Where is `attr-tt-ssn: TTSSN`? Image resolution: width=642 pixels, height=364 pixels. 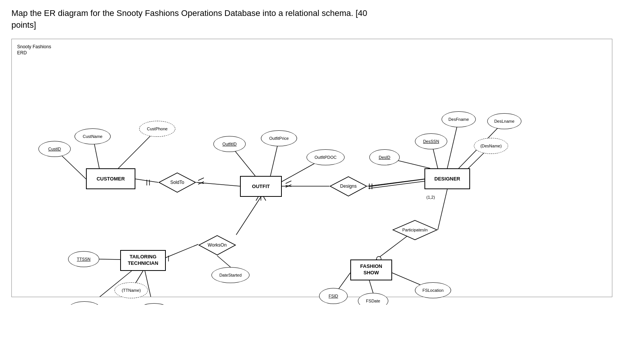
attr-tt-ssn: TTSSN is located at coordinates (84, 259).